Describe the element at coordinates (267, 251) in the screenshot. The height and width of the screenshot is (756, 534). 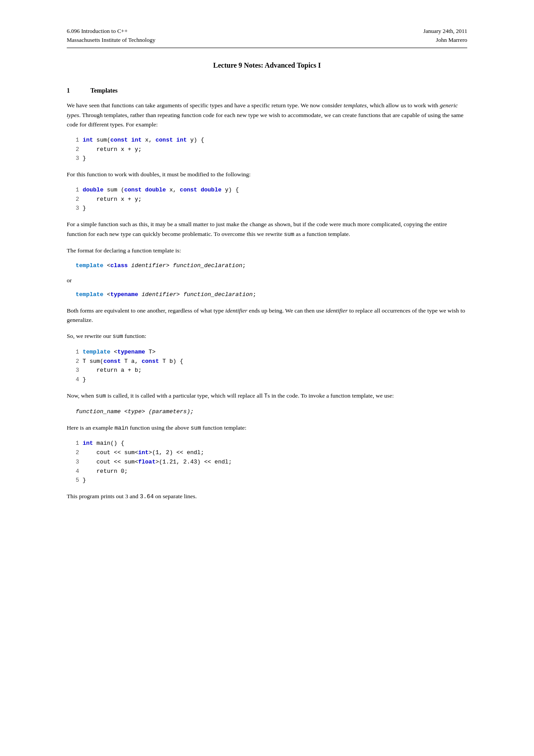
I see `section-para-4: The format for declaring a function temp…` at that location.